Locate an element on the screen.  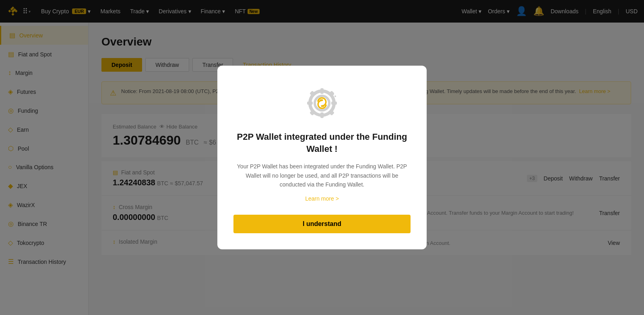
modal-confirm-button: I understand is located at coordinates (322, 224).